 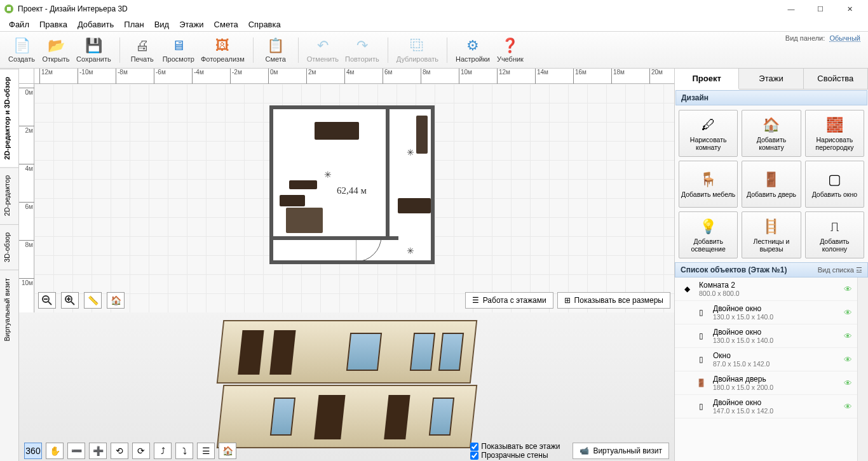 I want to click on object-item: ▯Двойное окно147.0 x 15.0 x 142.0👁, so click(x=766, y=406).